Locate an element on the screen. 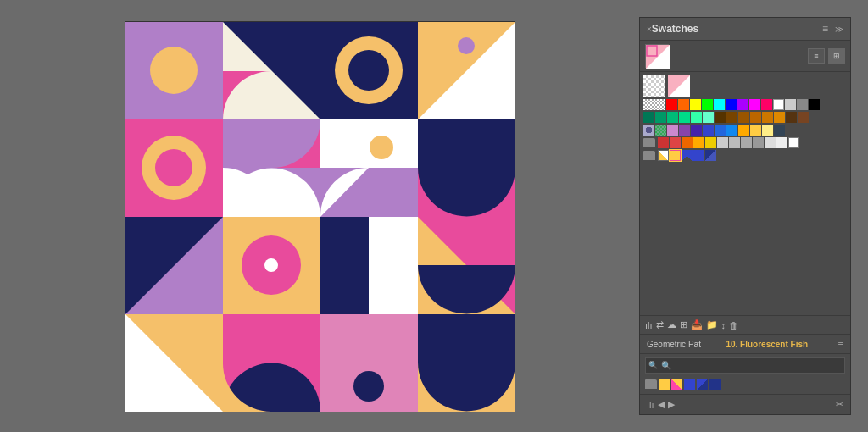  swatch-silver is located at coordinates (722, 142).